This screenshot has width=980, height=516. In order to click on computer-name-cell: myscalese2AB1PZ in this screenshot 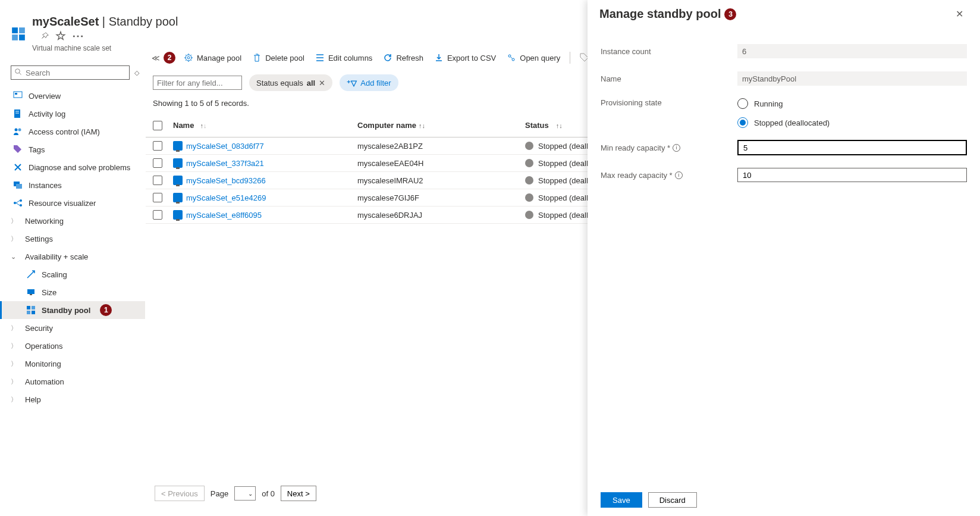, I will do `click(441, 146)`.